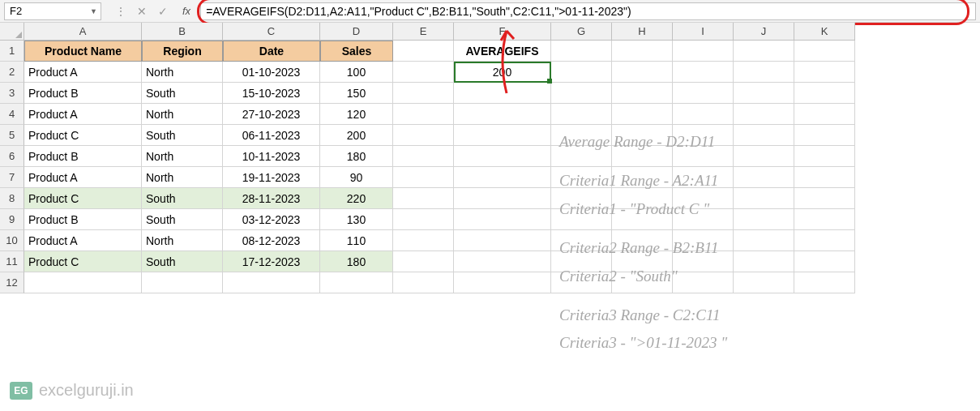 The image size is (980, 411). What do you see at coordinates (163, 11) in the screenshot?
I see `confirm-icon: ✓` at bounding box center [163, 11].